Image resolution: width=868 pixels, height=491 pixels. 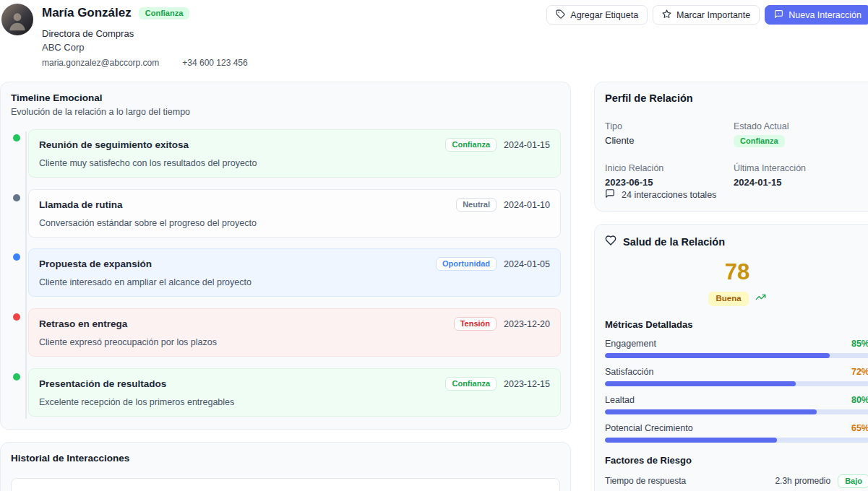 What do you see at coordinates (736, 377) in the screenshot?
I see `metric-satisfaction: Satisfacción 72%` at bounding box center [736, 377].